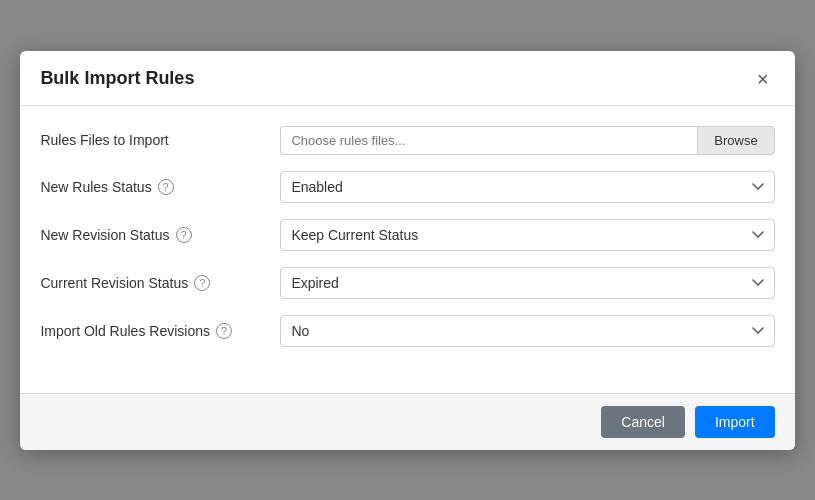 The image size is (815, 500). I want to click on current-revision-status-select: Expired Enabled Disabled, so click(527, 283).